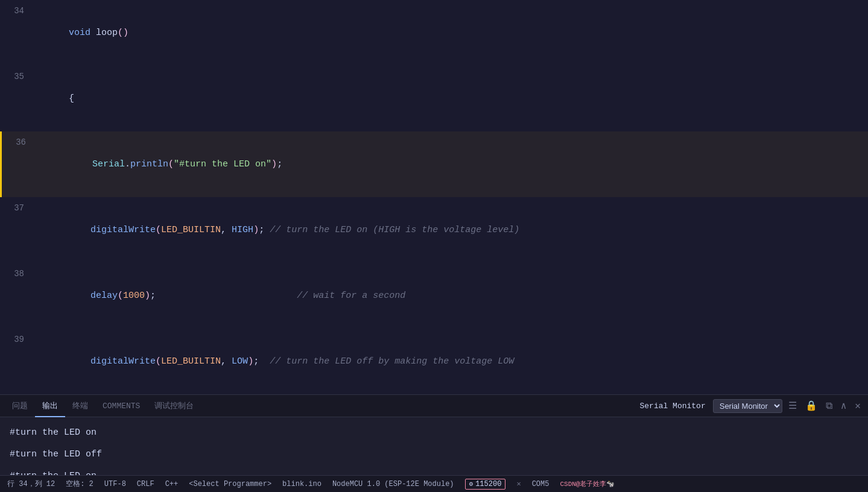 This screenshot has width=868, height=492. Describe the element at coordinates (256, 230) in the screenshot. I see `paren-37b: )` at that location.